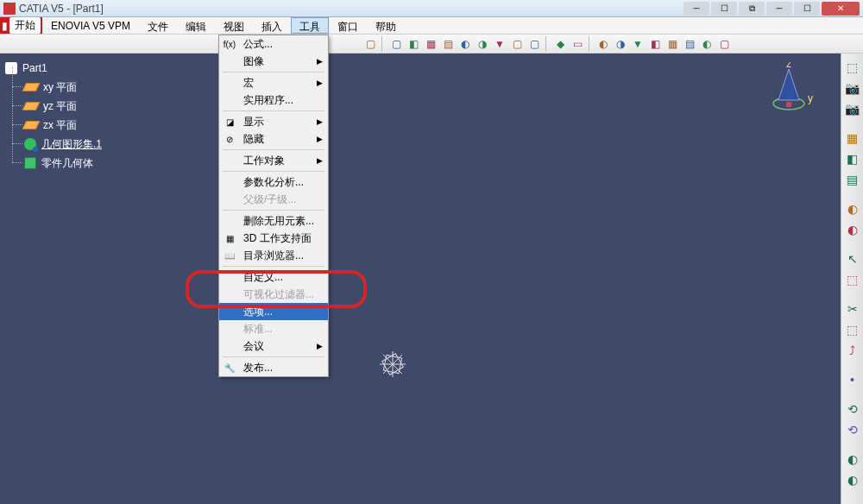  Describe the element at coordinates (274, 368) in the screenshot. I see `menu-entry: 🔧发布...` at that location.